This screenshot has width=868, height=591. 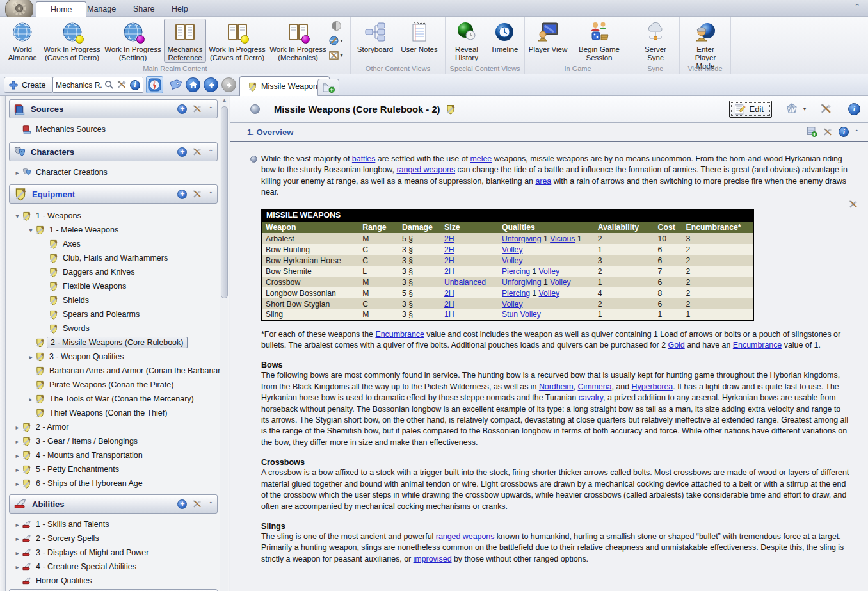 I want to click on timeline-button: Timeline, so click(x=504, y=36).